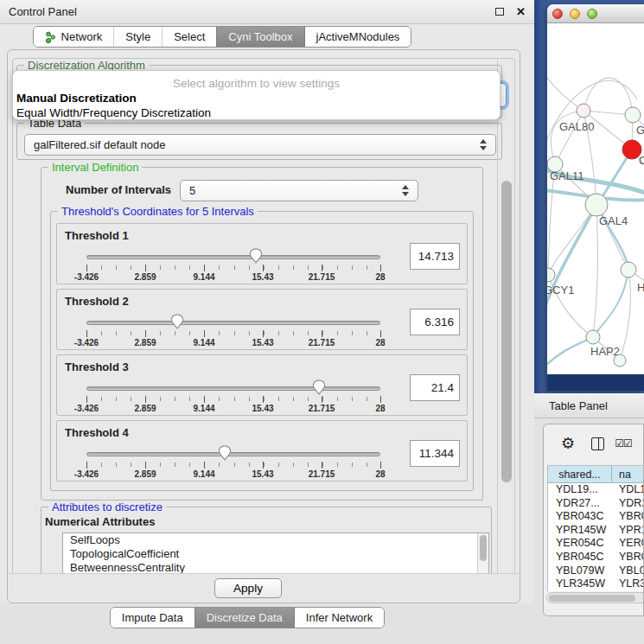 The width and height of the screenshot is (644, 644). I want to click on table-row: YLR345WYLR3, so click(596, 584).